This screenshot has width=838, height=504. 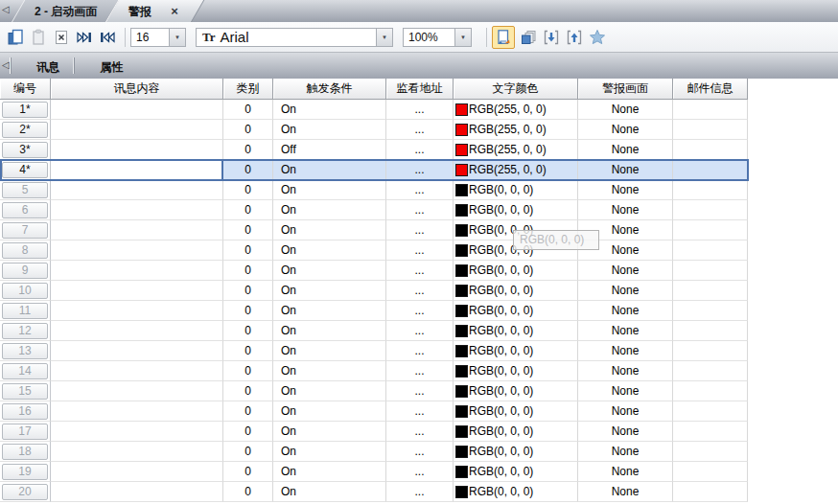 I want to click on row-number-button: 10, so click(x=25, y=291).